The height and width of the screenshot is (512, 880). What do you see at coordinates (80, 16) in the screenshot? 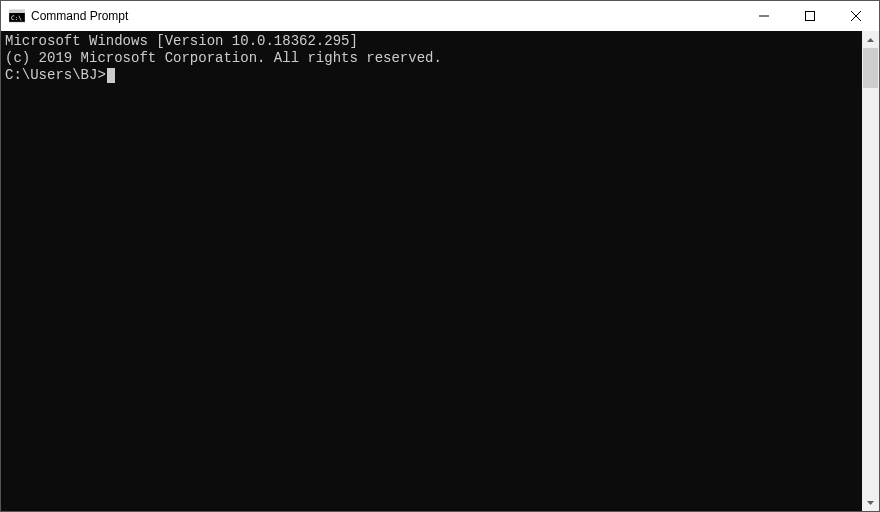
I see `window-title: Command Prompt` at bounding box center [80, 16].